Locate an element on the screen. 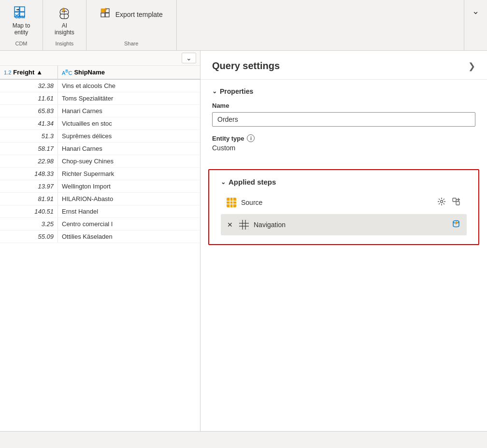 The image size is (487, 448). export-icon is located at coordinates (106, 14).